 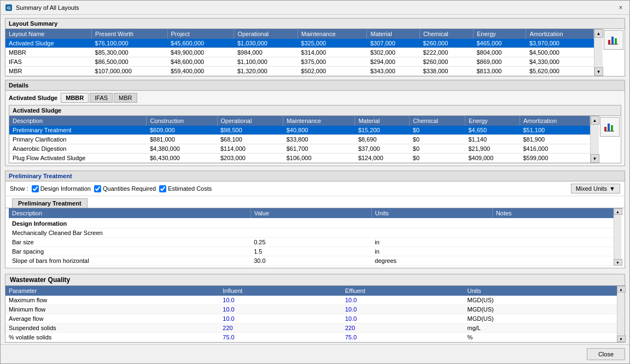 What do you see at coordinates (311, 251) in the screenshot?
I see `info-table-row: Bar spacing1.5in` at bounding box center [311, 251].